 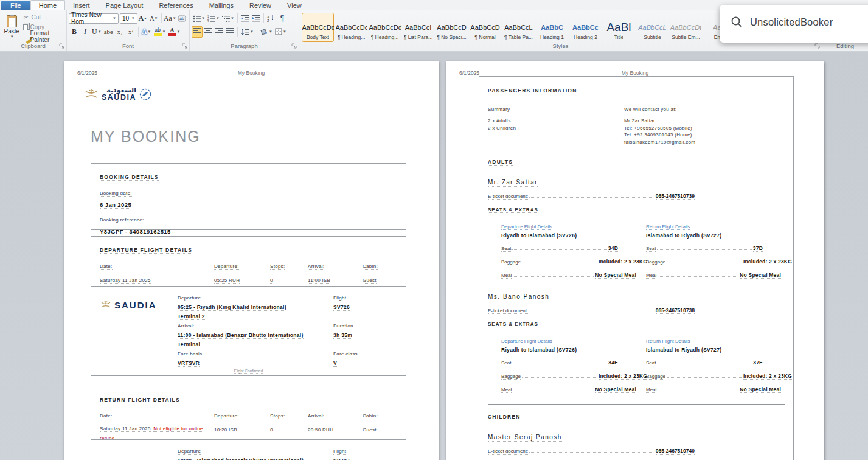 I want to click on bullets-button: ▼, so click(x=199, y=18).